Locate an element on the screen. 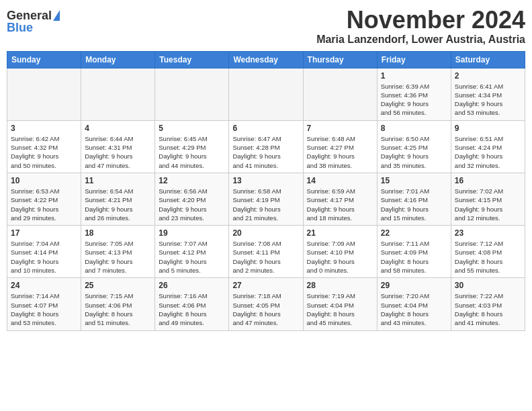 The height and width of the screenshot is (411, 532). day-number: 14 is located at coordinates (340, 181).